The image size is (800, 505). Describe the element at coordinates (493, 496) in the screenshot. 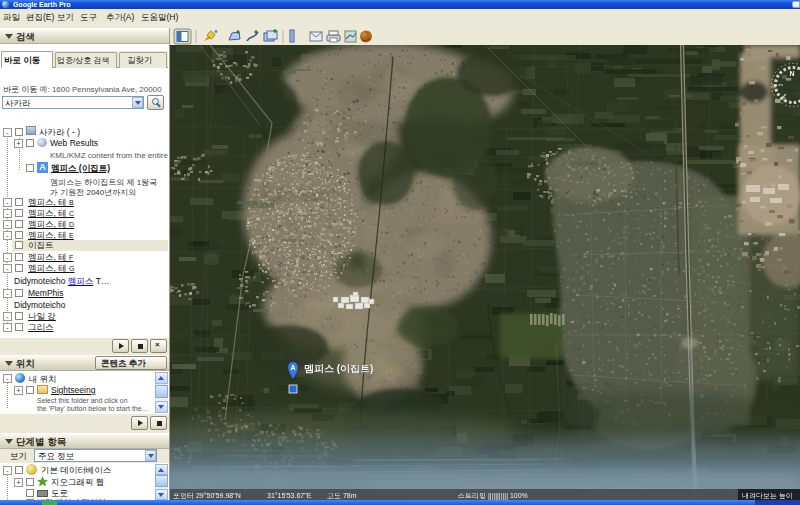

I see `svg-text: 스트리밍 ||||||||||| 100%` at that location.